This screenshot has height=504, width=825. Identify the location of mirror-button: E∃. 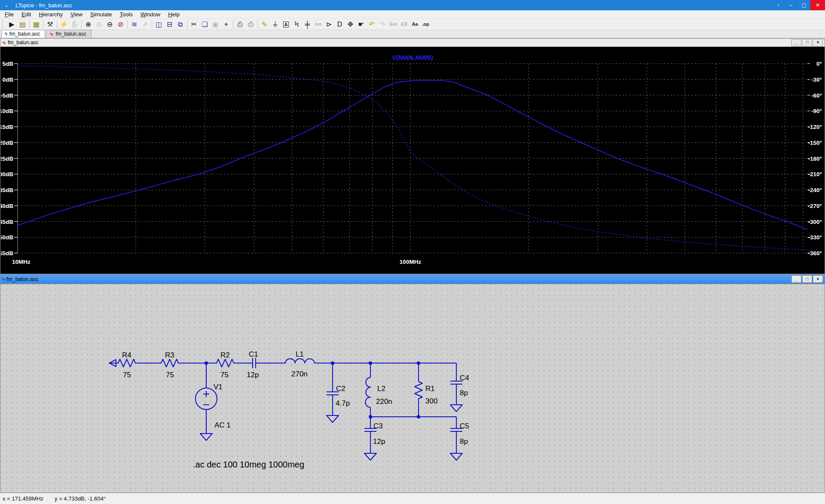
(404, 24).